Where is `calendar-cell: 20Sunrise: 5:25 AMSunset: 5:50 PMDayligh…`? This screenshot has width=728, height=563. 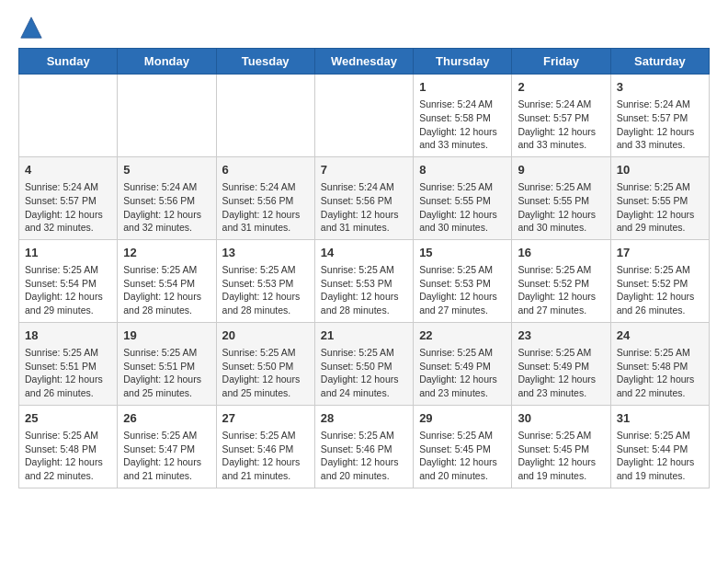
calendar-cell: 20Sunrise: 5:25 AMSunset: 5:50 PMDayligh… is located at coordinates (265, 363).